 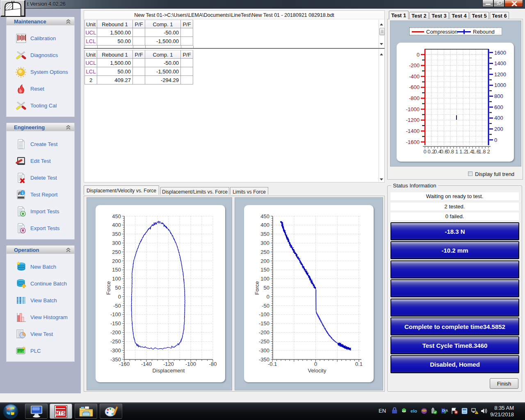 What do you see at coordinates (500, 85) in the screenshot?
I see `svg-text: 1000` at bounding box center [500, 85].